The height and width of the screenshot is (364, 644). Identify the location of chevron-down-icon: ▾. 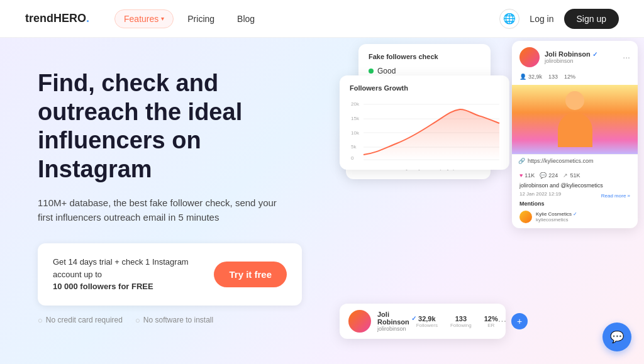
(162, 19).